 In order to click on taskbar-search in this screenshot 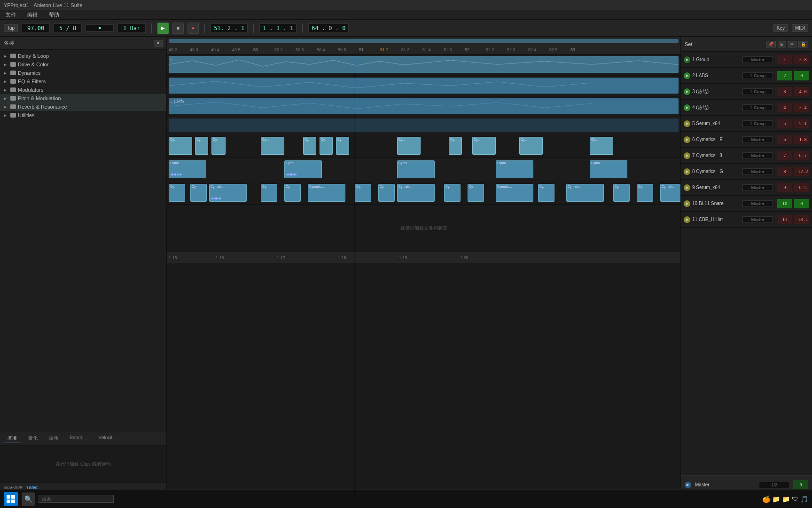, I will do `click(76, 499)`.